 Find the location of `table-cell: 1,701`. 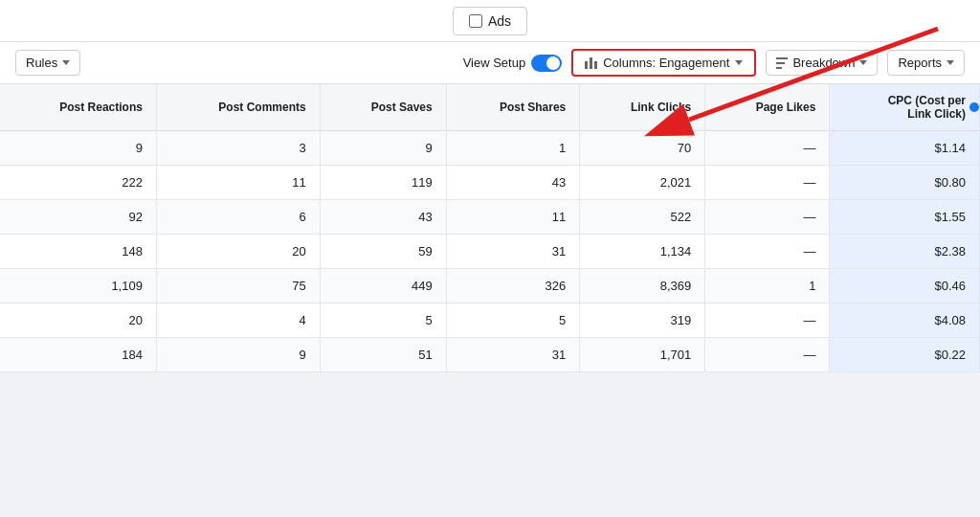

table-cell: 1,701 is located at coordinates (643, 355).